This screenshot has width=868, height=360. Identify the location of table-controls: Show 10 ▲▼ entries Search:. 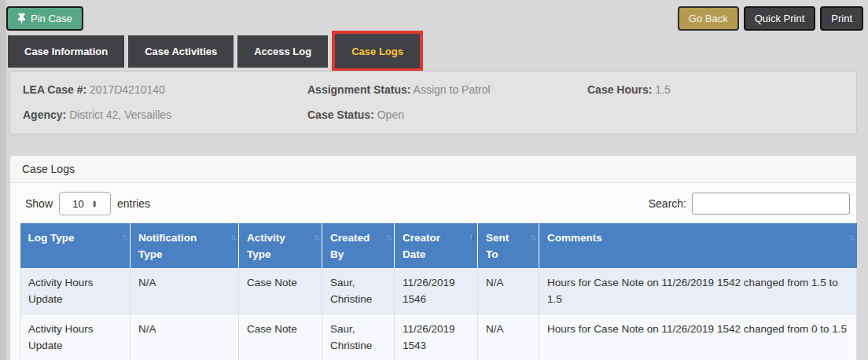
(433, 206).